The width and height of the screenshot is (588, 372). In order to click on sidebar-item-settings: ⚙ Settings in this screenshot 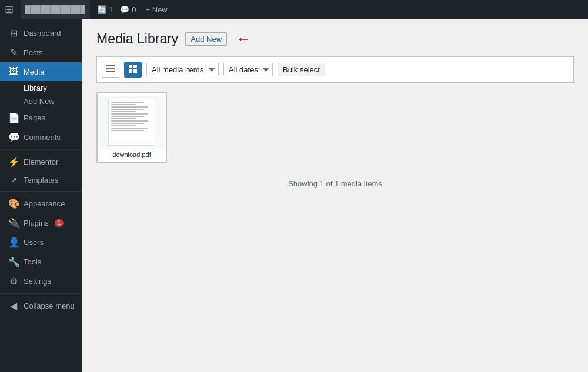, I will do `click(41, 281)`.